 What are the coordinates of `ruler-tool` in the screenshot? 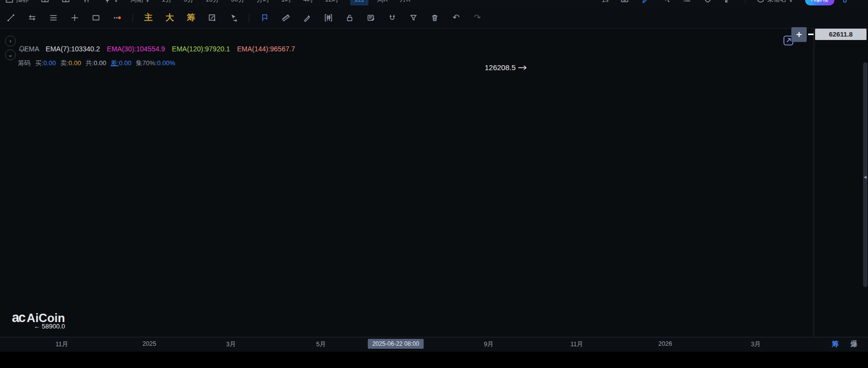 It's located at (286, 18).